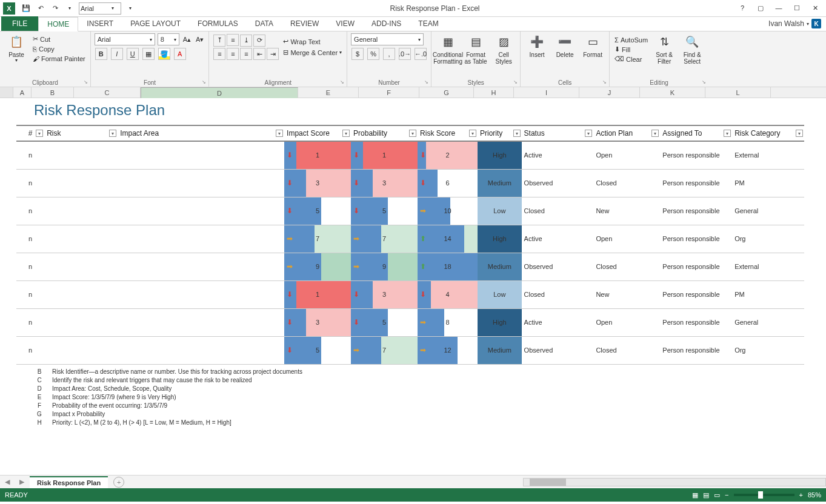 This screenshot has height=504, width=826. Describe the element at coordinates (273, 54) in the screenshot. I see `indent-inc-icon: ⇥` at that location.